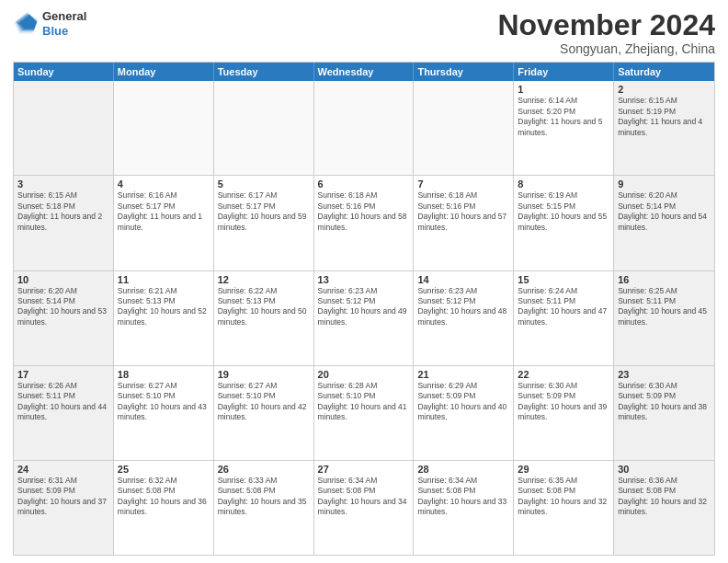 This screenshot has width=728, height=563. I want to click on day-number: 5, so click(264, 184).